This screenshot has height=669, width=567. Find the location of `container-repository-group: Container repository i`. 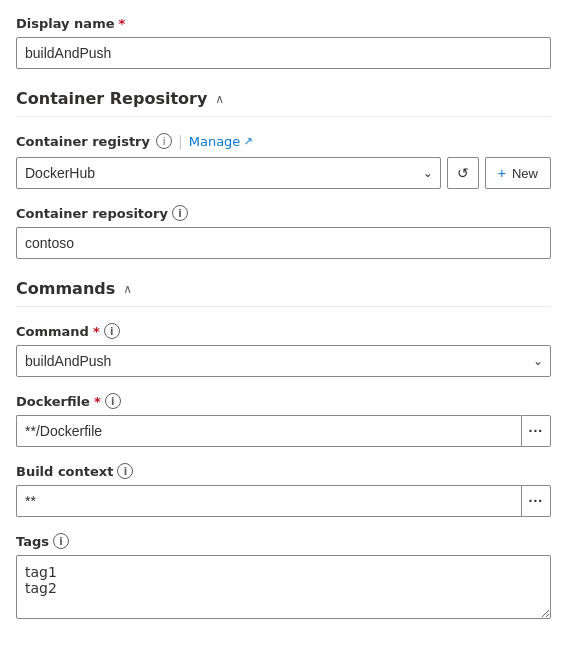

container-repository-group: Container repository i is located at coordinates (284, 232).